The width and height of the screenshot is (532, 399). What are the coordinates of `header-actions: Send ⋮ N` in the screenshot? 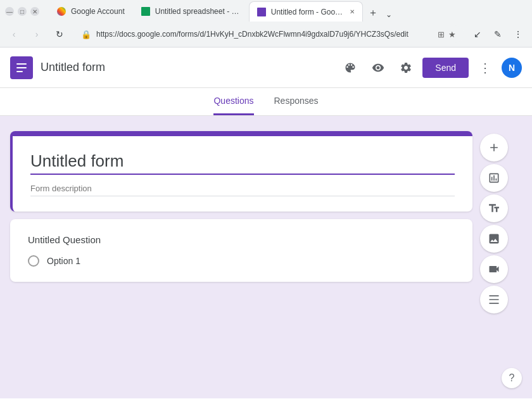 It's located at (431, 68).